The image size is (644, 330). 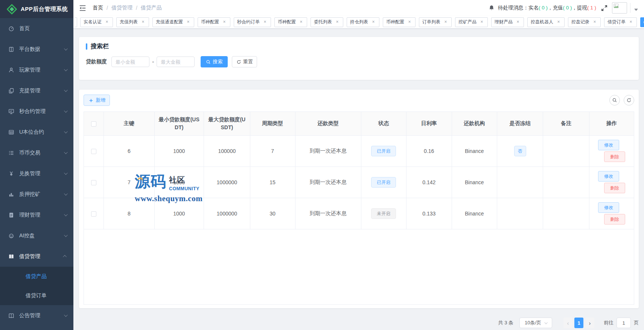 I want to click on select-all-checkbox, so click(x=94, y=124).